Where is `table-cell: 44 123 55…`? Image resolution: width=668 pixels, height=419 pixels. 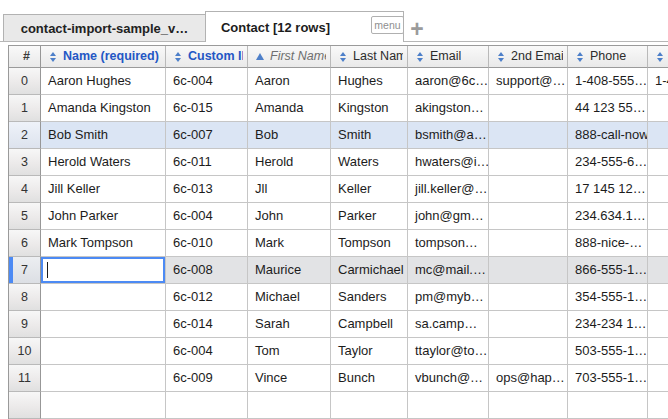
table-cell: 44 123 55… is located at coordinates (608, 108).